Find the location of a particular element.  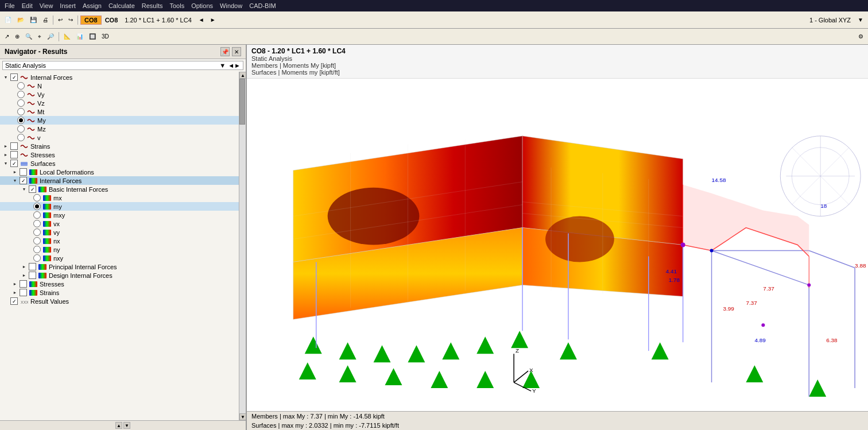

checkbox-design-internal-forces is located at coordinates (32, 276).